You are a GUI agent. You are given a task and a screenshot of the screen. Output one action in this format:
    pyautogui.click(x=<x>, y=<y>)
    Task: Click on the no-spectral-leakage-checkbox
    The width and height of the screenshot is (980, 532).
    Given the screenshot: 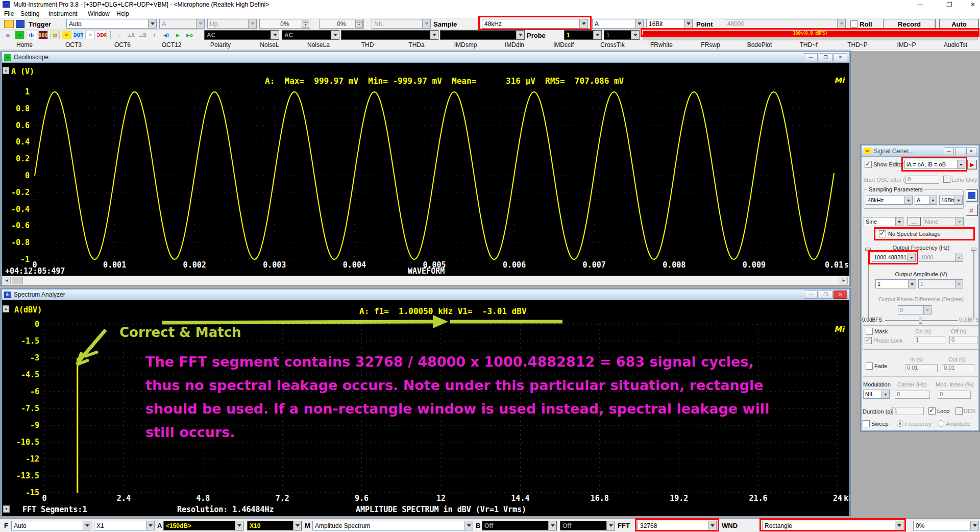 What is the action you would take?
    pyautogui.click(x=883, y=234)
    